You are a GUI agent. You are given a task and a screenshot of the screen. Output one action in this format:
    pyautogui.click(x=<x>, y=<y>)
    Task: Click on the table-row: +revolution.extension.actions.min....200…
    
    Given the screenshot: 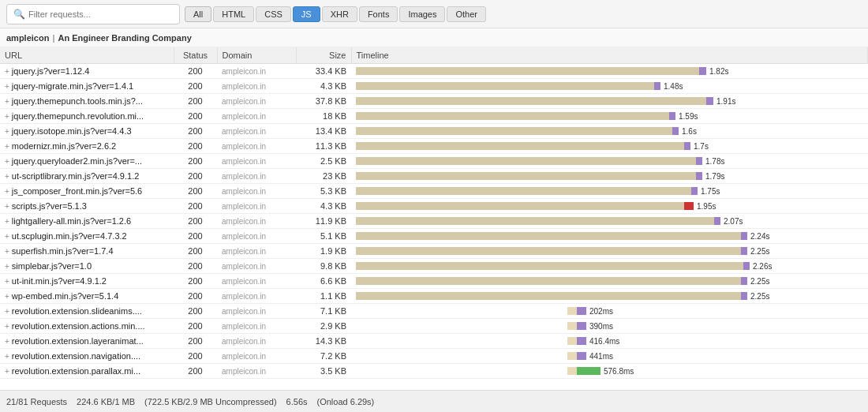 What is the action you would take?
    pyautogui.click(x=434, y=327)
    